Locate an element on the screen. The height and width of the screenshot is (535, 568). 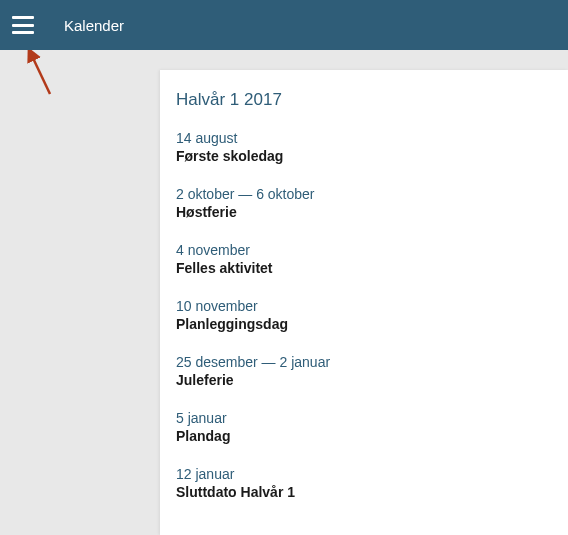
hamburger-menu-icon is located at coordinates (23, 25).